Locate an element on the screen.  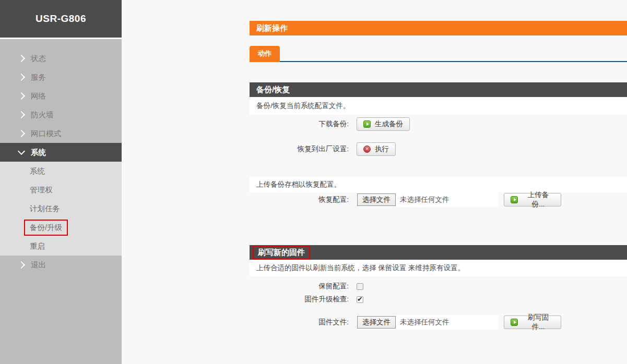
page-title: 刷新操作 is located at coordinates (439, 28).